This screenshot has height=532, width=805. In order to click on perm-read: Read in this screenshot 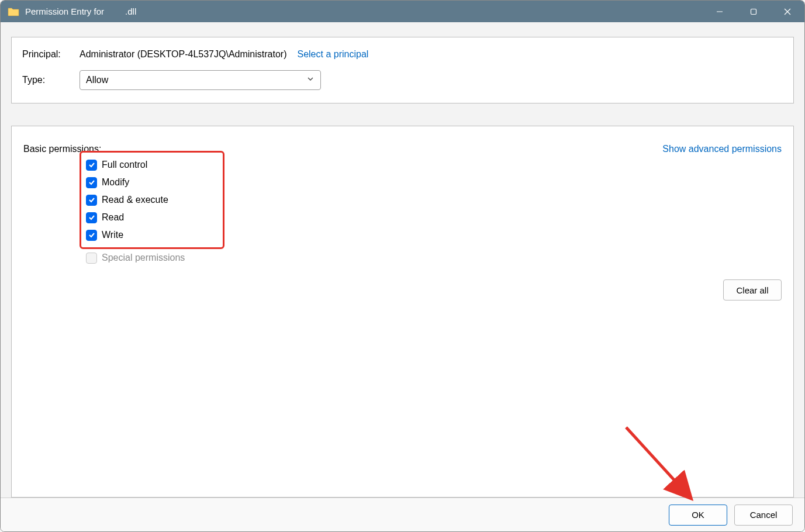, I will do `click(152, 217)`.